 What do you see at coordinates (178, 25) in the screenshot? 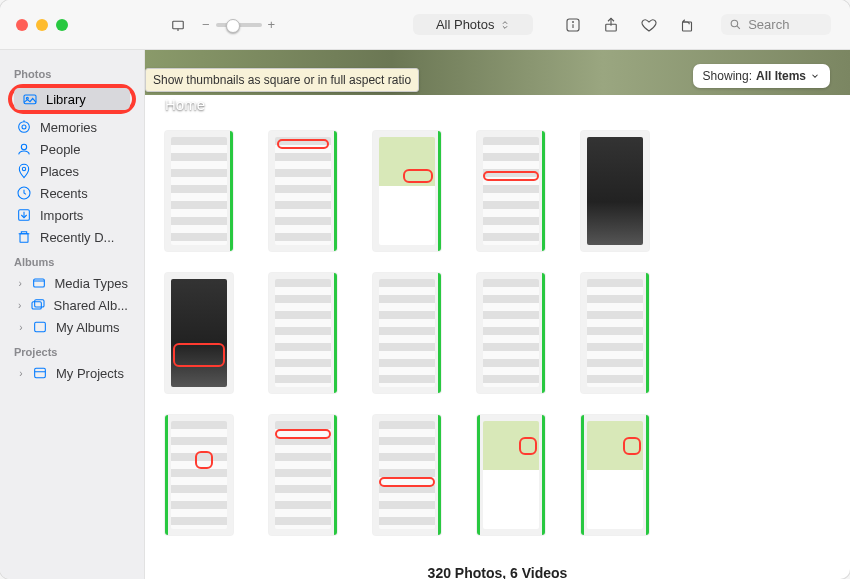
I see `aspect-ratio-toggle-icon` at bounding box center [178, 25].